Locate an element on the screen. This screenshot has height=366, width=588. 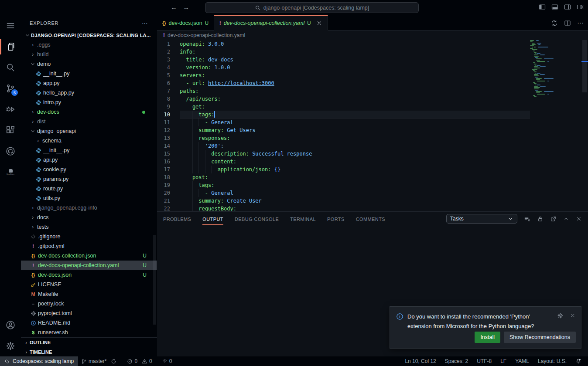
code-line-5: 5servers: is located at coordinates (344, 75).